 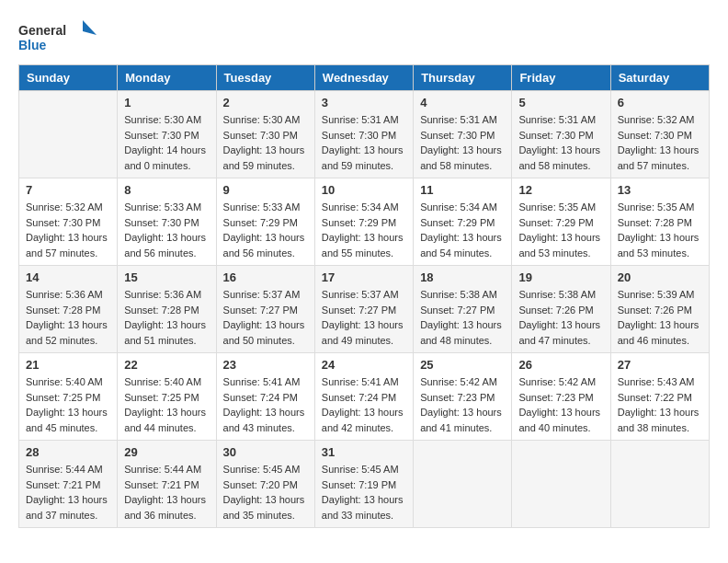 What do you see at coordinates (364, 223) in the screenshot?
I see `calendar-week-row: 7 Sunrise: 5:32 AMSunset: 7:30 PMDayligh…` at bounding box center [364, 223].